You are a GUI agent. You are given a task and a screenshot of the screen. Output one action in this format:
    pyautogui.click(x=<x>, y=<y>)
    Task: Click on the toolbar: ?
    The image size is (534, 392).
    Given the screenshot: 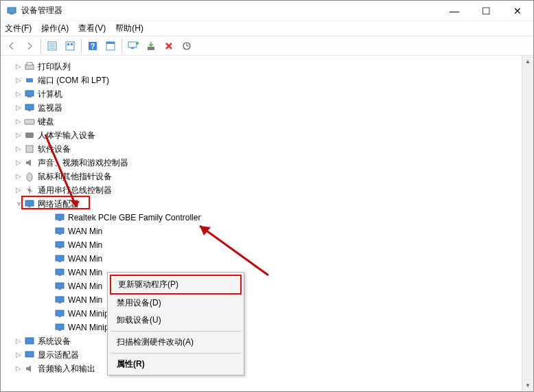 What is the action you would take?
    pyautogui.click(x=267, y=46)
    